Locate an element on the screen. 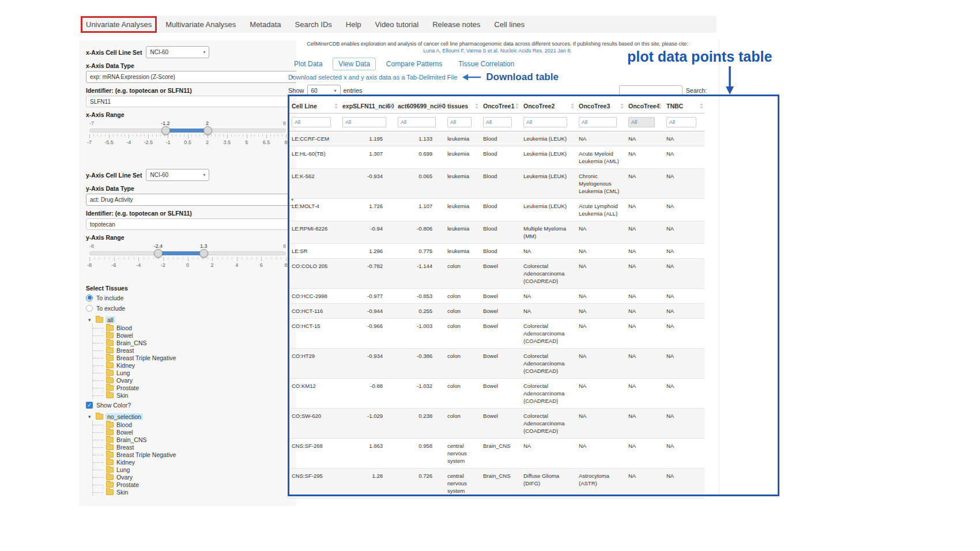 This screenshot has height=551, width=980. column-header-cell-line: Cell Line is located at coordinates (314, 106).